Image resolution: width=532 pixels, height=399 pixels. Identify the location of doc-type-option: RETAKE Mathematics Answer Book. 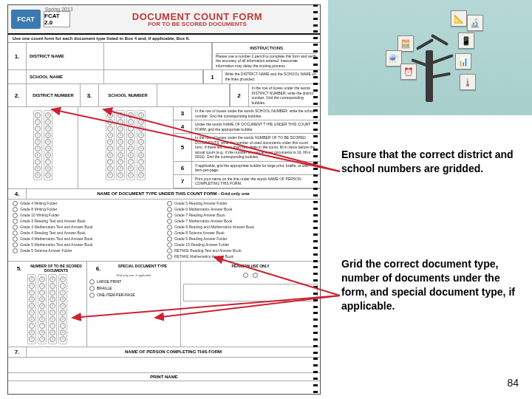
(241, 257).